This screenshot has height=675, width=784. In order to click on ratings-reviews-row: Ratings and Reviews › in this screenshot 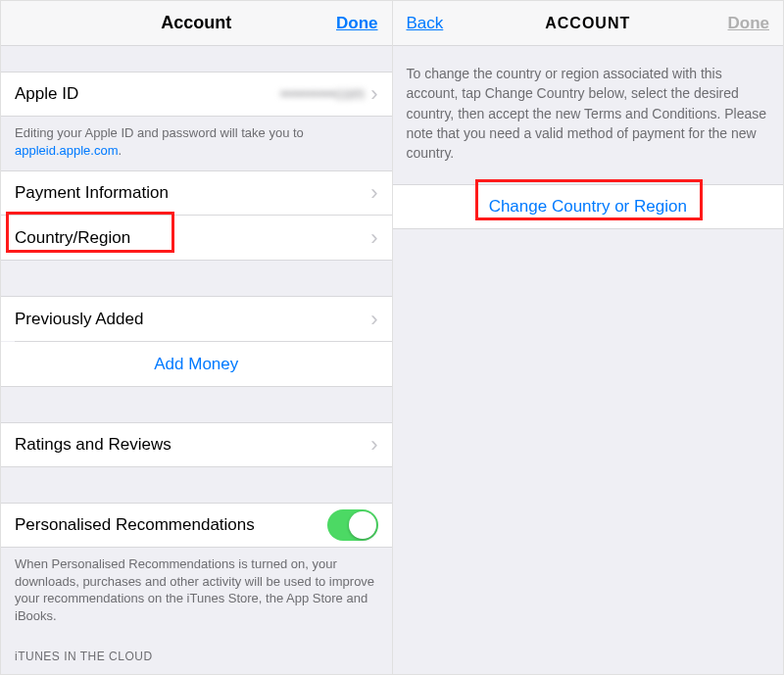, I will do `click(196, 445)`.